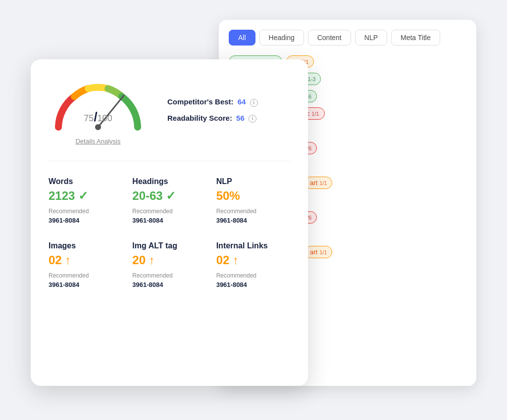  Describe the element at coordinates (282, 38) in the screenshot. I see `tab-heading: Heading` at that location.